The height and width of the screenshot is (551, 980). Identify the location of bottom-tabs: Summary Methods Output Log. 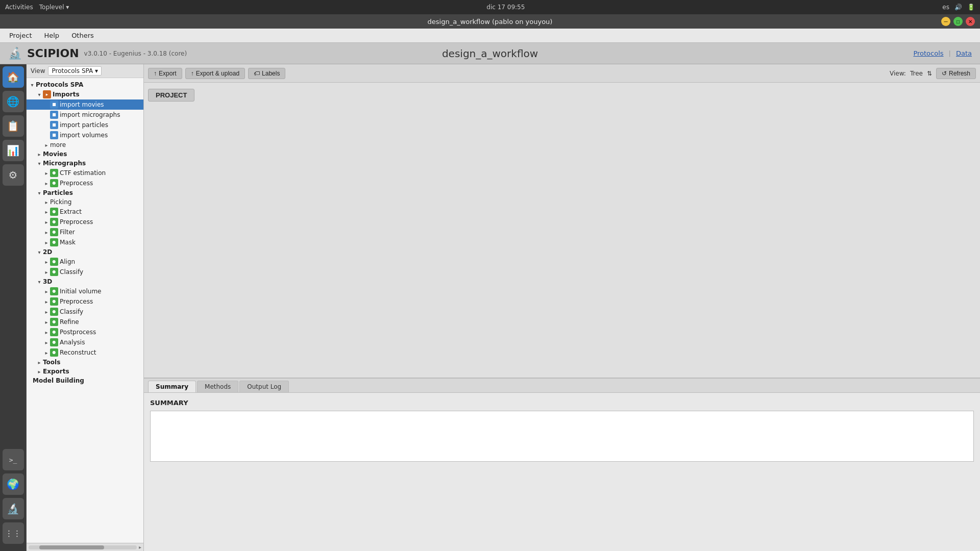
(562, 386).